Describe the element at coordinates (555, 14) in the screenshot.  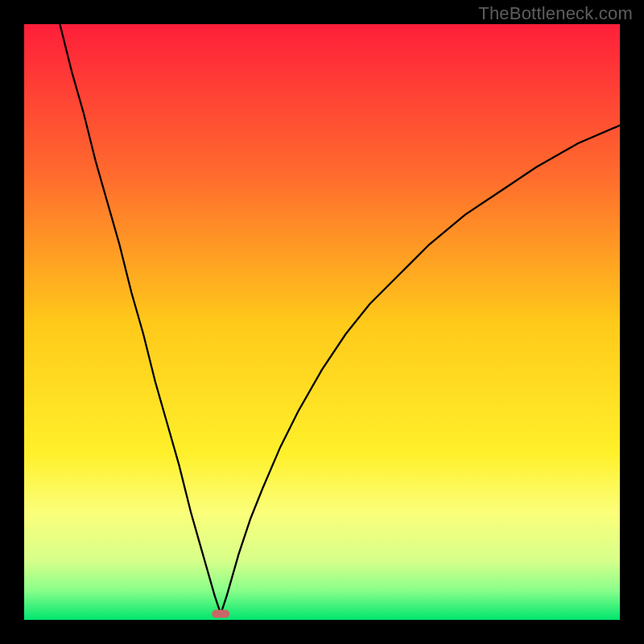
I see `watermark-text: TheBottleneck.com` at that location.